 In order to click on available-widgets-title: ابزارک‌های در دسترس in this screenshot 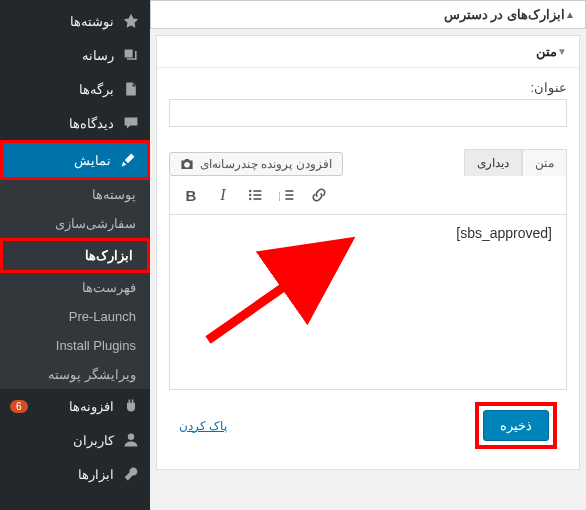, I will do `click(363, 14)`.